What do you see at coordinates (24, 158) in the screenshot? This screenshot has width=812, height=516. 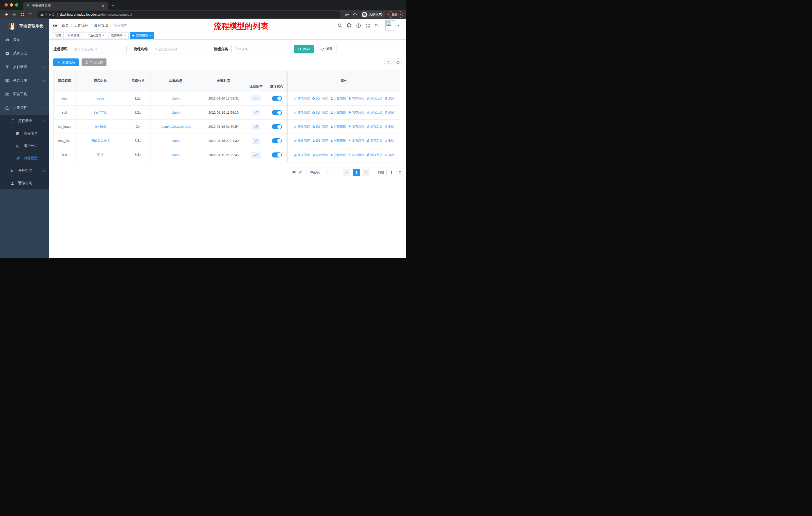 I see `sidebar-item-process-model: 流程模型` at bounding box center [24, 158].